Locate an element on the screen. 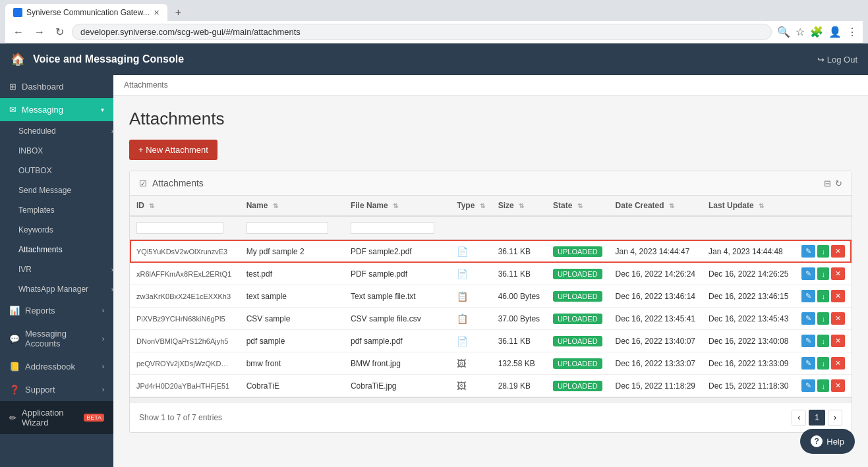 The image size is (868, 467). cell-id: zw3aKrK0BxX24E1cEXXKh3 is located at coordinates (185, 296).